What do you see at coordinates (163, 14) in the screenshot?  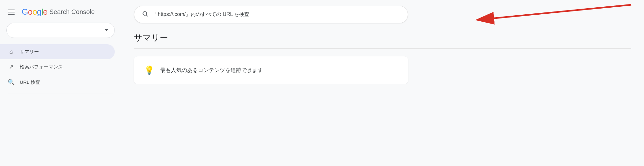 I see `search-prefix: 「https://` at bounding box center [163, 14].